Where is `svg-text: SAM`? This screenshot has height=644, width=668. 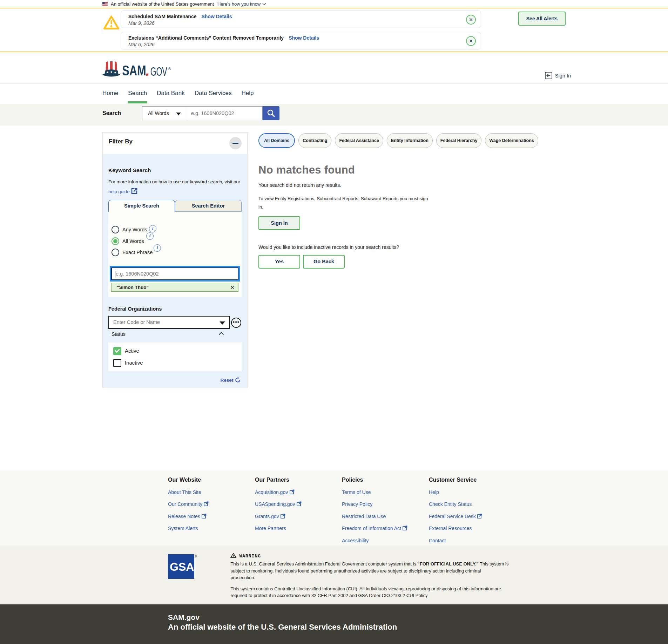
svg-text: SAM is located at coordinates (134, 70).